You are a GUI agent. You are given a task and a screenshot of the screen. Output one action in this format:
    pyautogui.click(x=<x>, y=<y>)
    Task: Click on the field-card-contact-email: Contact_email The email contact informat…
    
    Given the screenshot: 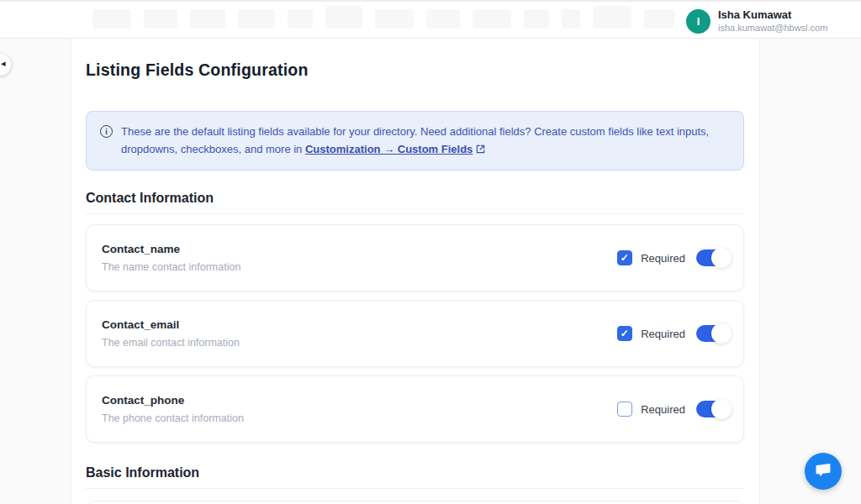 What is the action you would take?
    pyautogui.click(x=415, y=333)
    